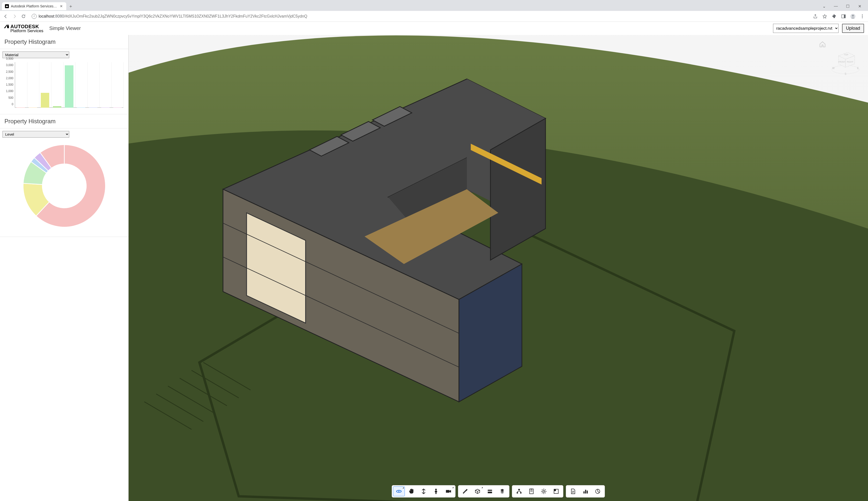 Image resolution: width=868 pixels, height=501 pixels. What do you see at coordinates (24, 31) in the screenshot?
I see `brand-subtitle: Platform Services` at bounding box center [24, 31].